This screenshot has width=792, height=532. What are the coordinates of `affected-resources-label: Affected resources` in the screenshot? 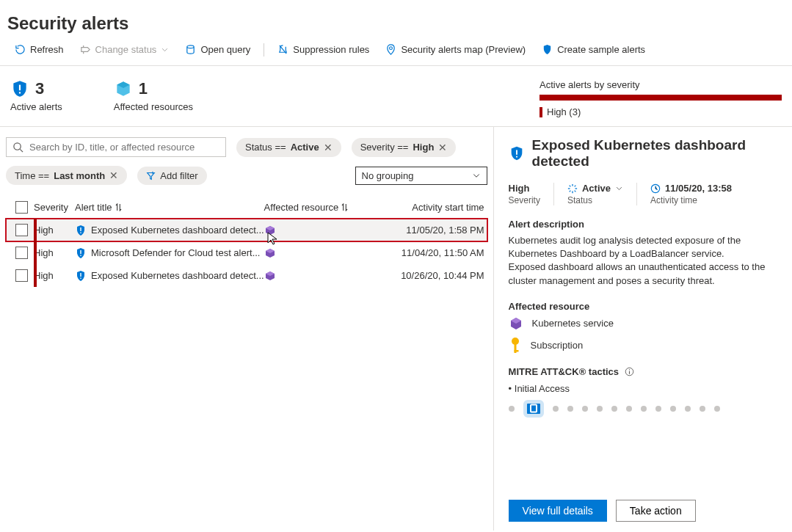 It's located at (153, 107).